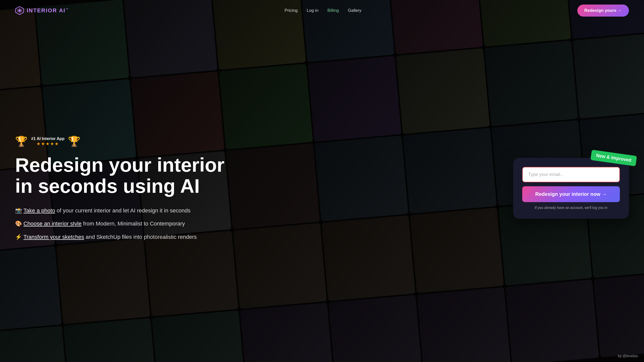 This screenshot has height=362, width=644. I want to click on feature-icon-3: ⚡, so click(19, 237).